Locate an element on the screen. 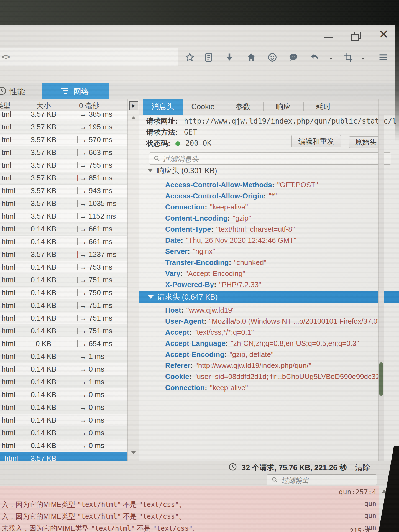 This screenshot has width=399, height=532. request-row: html3.57 KB is located at coordinates (64, 456).